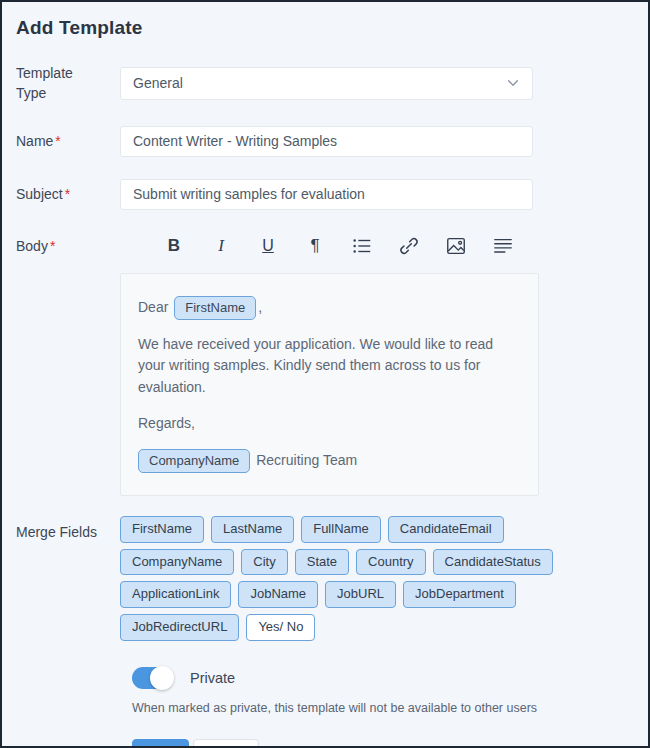 This screenshot has height=748, width=650. I want to click on insert-image-button, so click(456, 246).